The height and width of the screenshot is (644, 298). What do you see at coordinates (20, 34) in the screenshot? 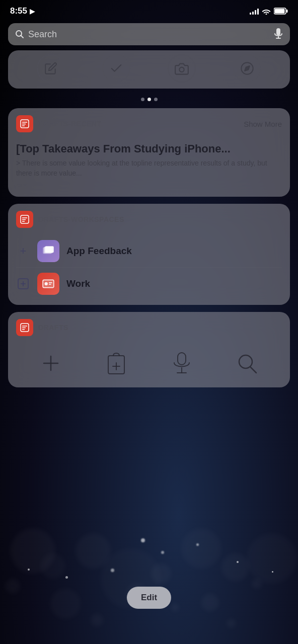
I see `search-icon` at bounding box center [20, 34].